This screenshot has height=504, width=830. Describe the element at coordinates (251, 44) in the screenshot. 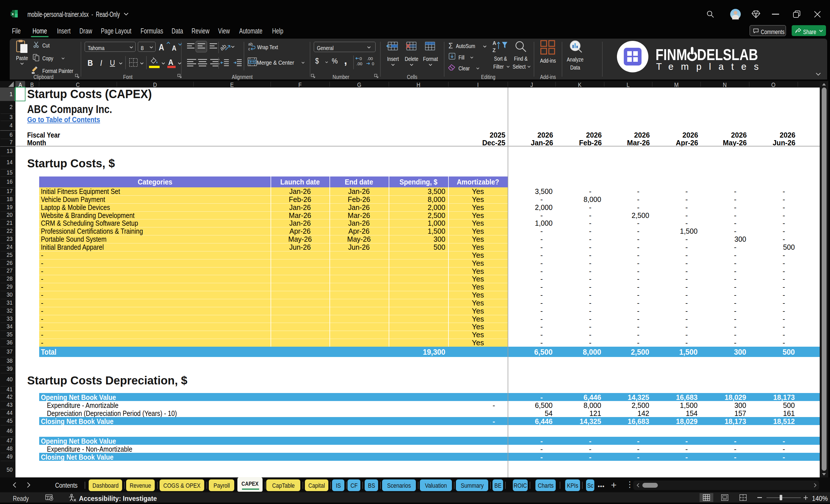

I see `svg-text: ab` at that location.